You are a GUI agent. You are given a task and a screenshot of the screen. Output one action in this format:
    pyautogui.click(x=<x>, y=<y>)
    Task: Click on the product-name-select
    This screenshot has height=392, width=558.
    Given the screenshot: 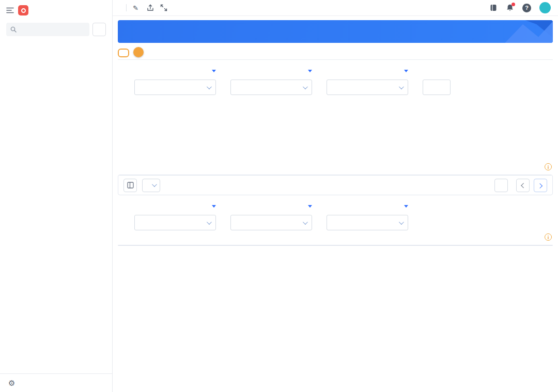 What is the action you would take?
    pyautogui.click(x=367, y=87)
    